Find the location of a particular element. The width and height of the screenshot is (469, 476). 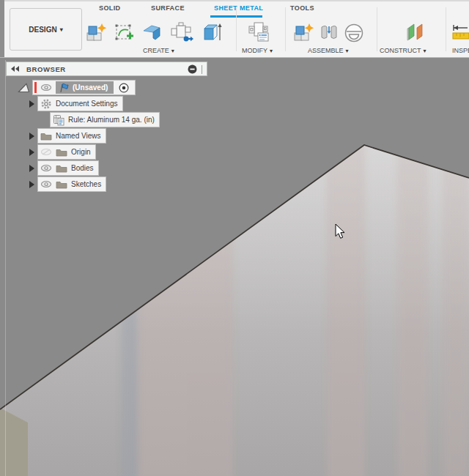

flange-button is located at coordinates (152, 33).